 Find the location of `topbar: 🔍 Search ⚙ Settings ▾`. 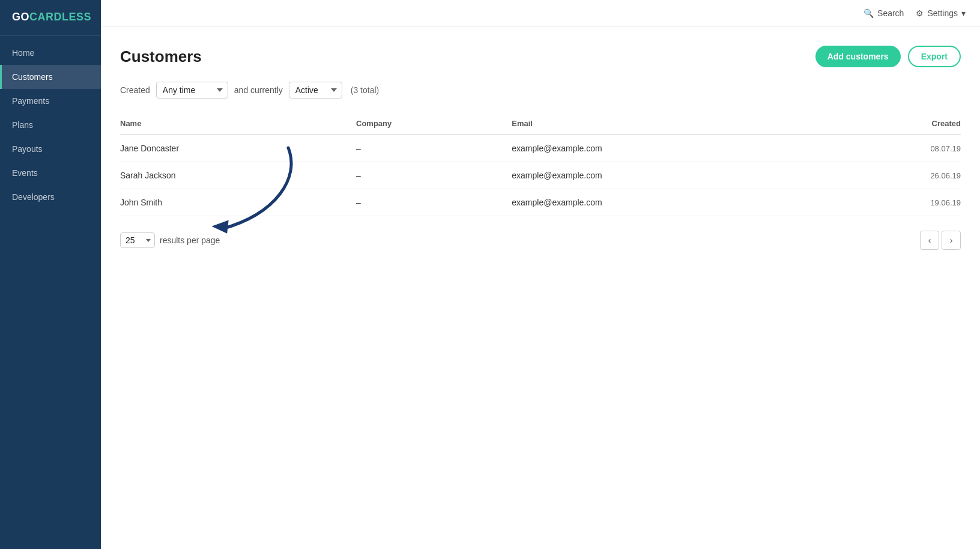

topbar: 🔍 Search ⚙ Settings ▾ is located at coordinates (540, 13).